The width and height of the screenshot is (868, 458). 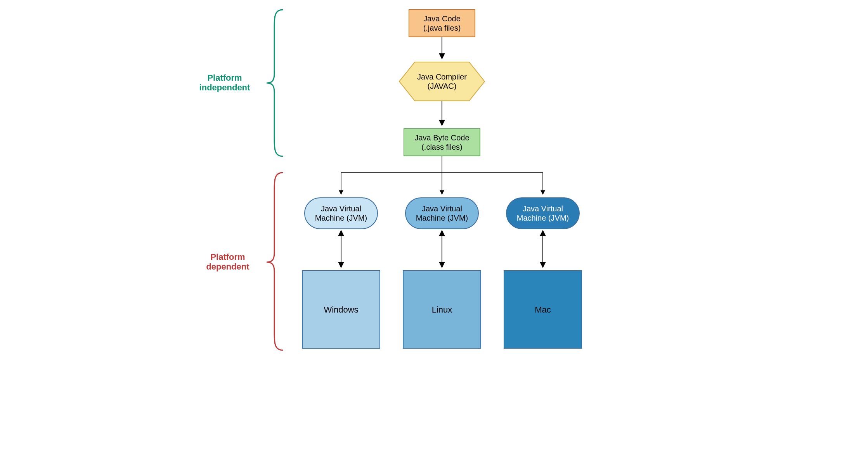 What do you see at coordinates (542, 218) in the screenshot?
I see `jvm3-label-2: Machine (JVM)` at bounding box center [542, 218].